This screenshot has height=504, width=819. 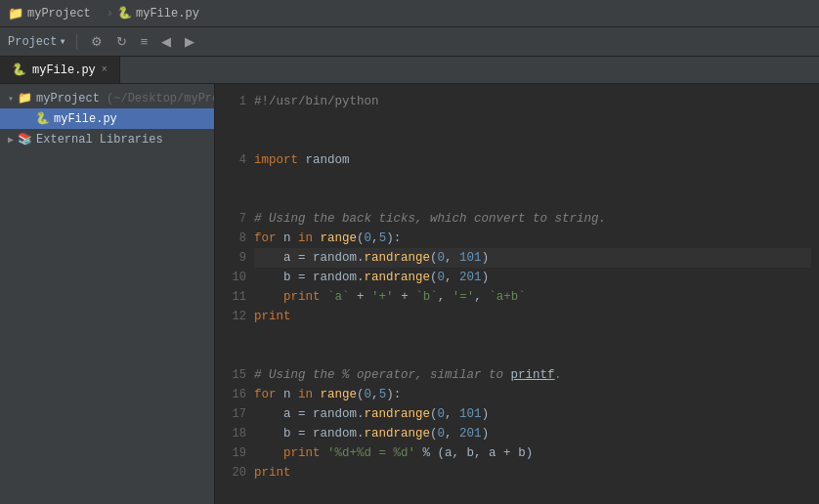 I want to click on toolbar-btn-refresh: ↻, so click(x=121, y=41).